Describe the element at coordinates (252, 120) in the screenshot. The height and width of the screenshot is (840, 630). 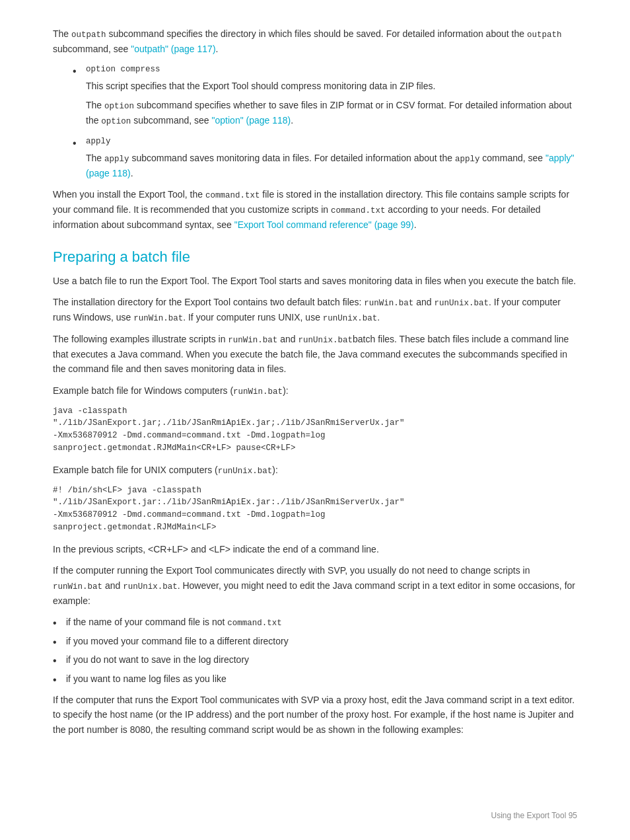
I see `option-link: "option" (page 118)` at that location.